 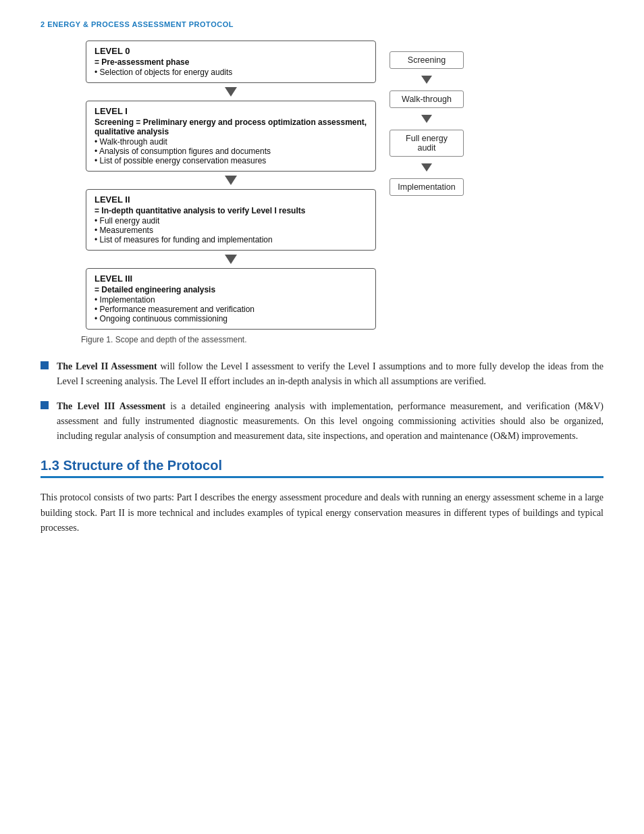 What do you see at coordinates (322, 24) in the screenshot?
I see `page-header: 2 ENERGY & PROCESS ASSESSMENT PROTOCOL` at bounding box center [322, 24].